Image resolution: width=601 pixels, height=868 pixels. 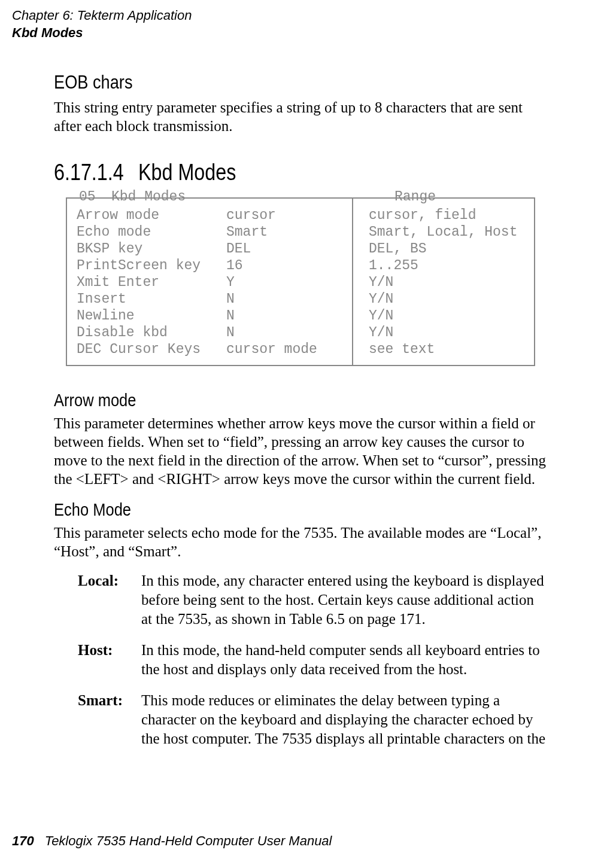 I want to click on param-range: Smart, Local, Host, so click(x=439, y=232).